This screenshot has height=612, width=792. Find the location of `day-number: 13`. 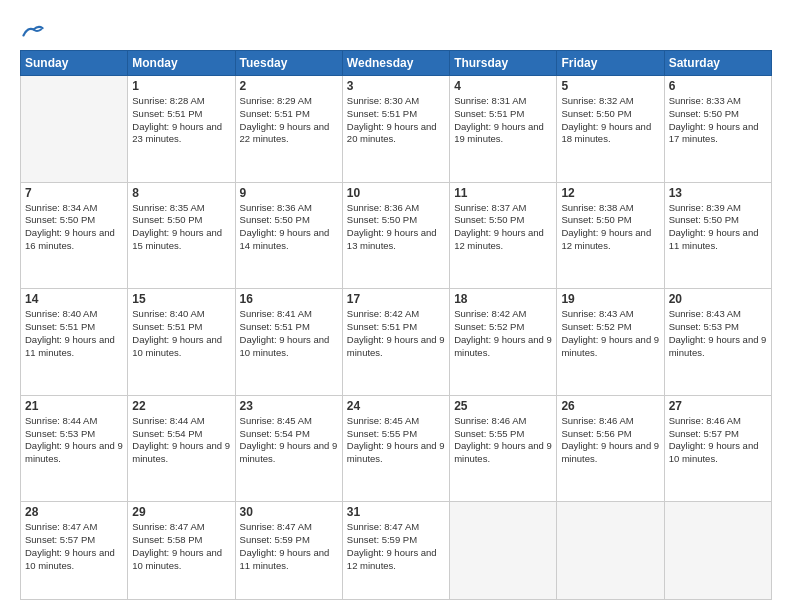

day-number: 13 is located at coordinates (718, 193).